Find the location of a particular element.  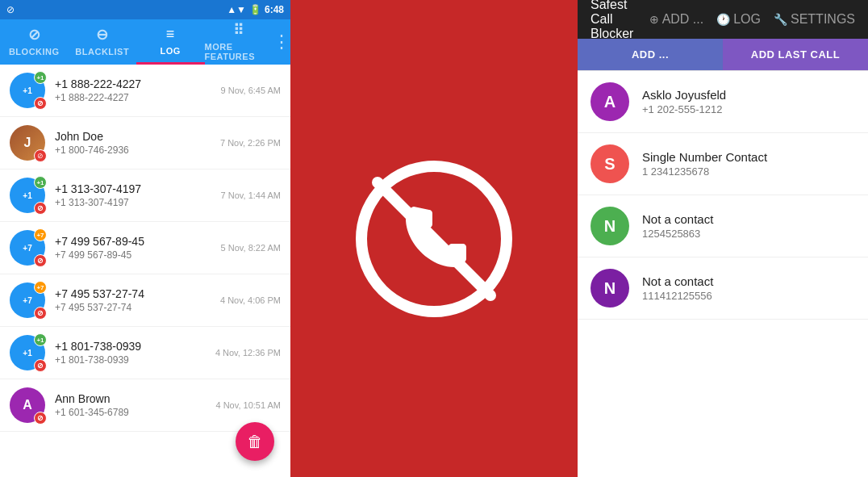

tab-add-label: ADD ... is located at coordinates (650, 55).